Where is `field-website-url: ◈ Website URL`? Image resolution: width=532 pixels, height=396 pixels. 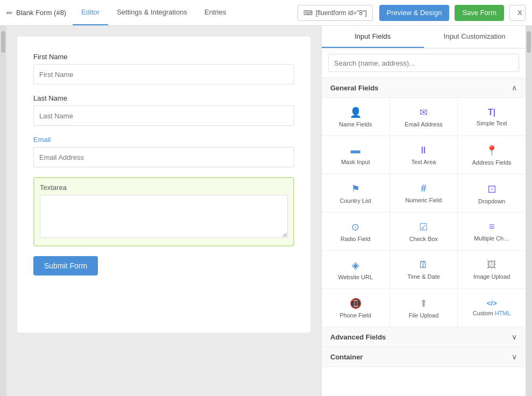 field-website-url: ◈ Website URL is located at coordinates (356, 270).